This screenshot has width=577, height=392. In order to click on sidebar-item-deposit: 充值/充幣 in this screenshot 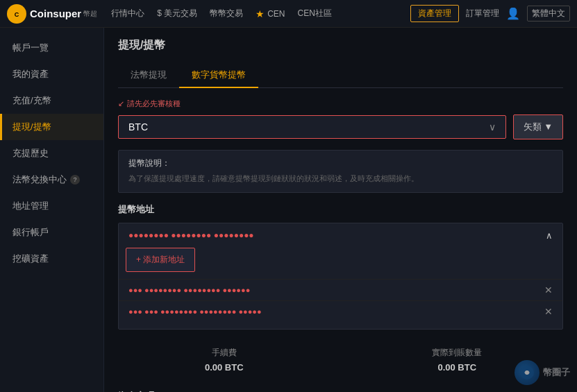, I will do `click(51, 101)`.